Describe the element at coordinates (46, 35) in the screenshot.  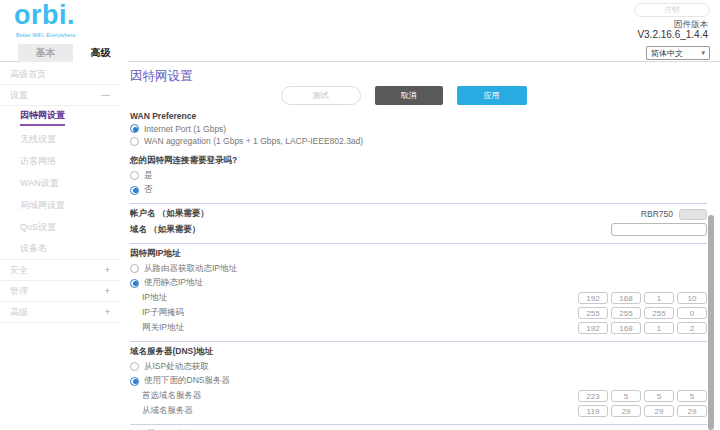
I see `logo-tagline: Better WiFi. Everywhere.` at that location.